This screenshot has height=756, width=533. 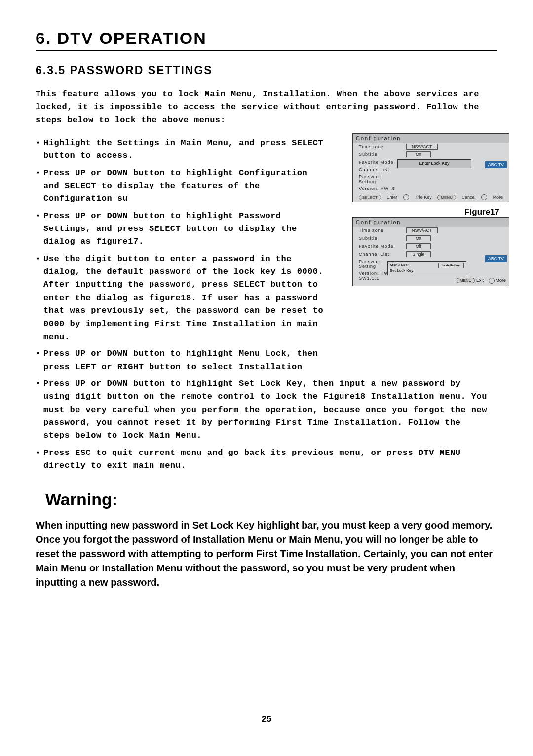 What do you see at coordinates (370, 197) in the screenshot?
I see `select-pill: SELECT` at bounding box center [370, 197].